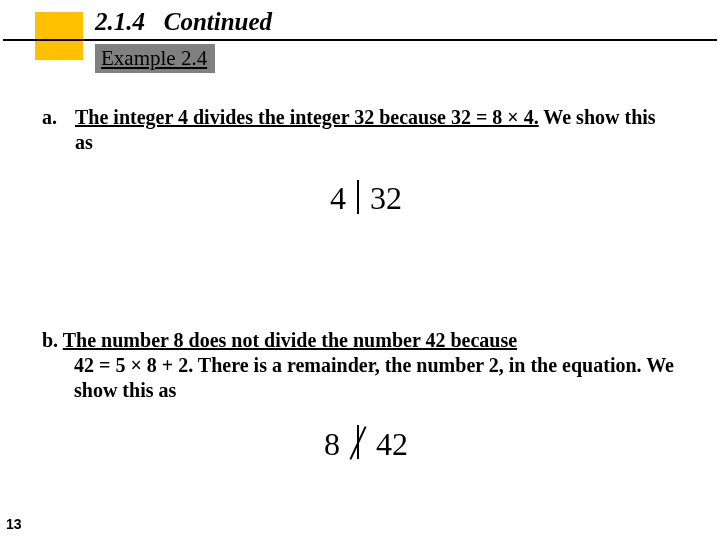  Describe the element at coordinates (338, 198) in the screenshot. I see `math-a-left: 4` at that location.